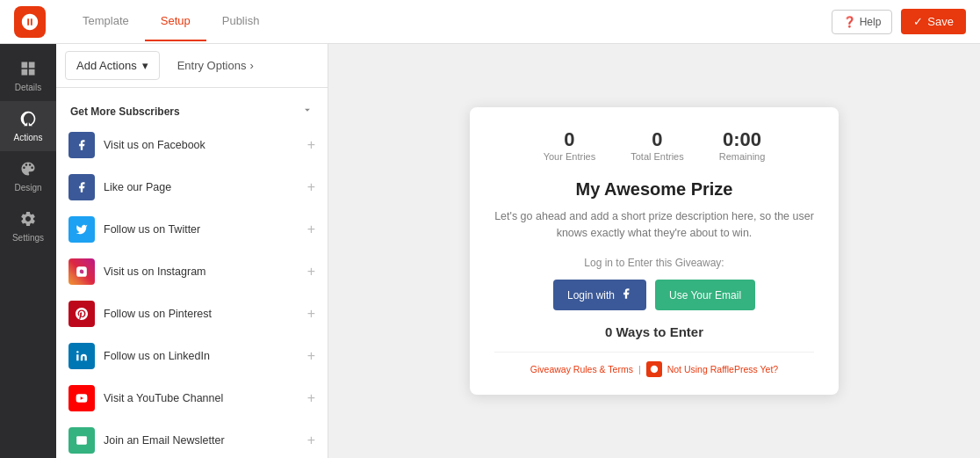 This screenshot has height=458, width=980. I want to click on entry-options-button: Entry Options ›, so click(216, 65).